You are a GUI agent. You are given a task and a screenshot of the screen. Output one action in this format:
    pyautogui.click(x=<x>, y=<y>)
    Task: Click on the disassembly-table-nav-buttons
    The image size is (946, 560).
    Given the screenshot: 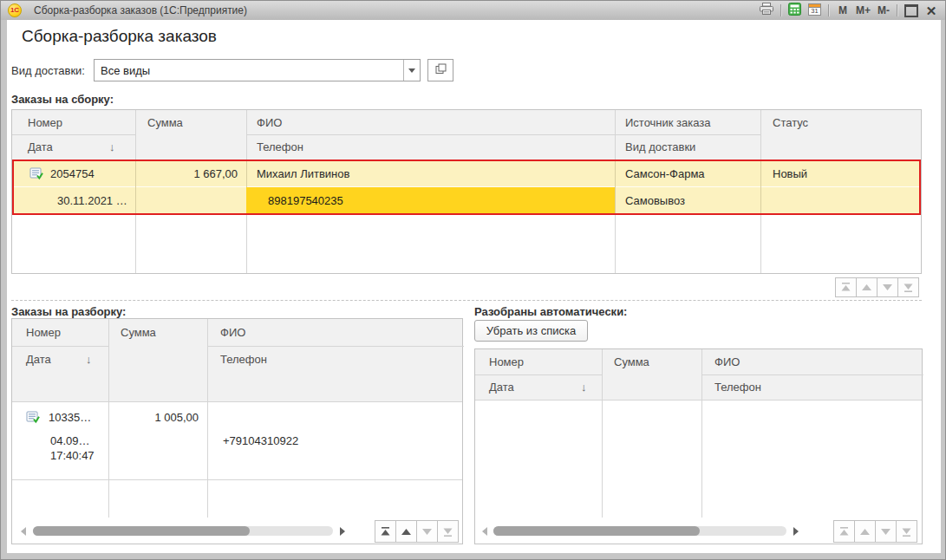 What is the action you would take?
    pyautogui.click(x=417, y=531)
    